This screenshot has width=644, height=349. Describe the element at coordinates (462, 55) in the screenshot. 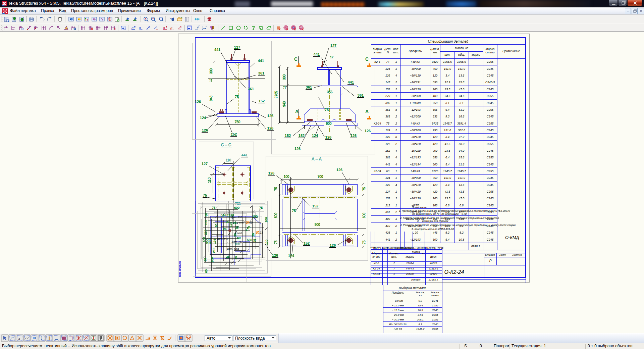

I see `svg-text: общ.` at that location.